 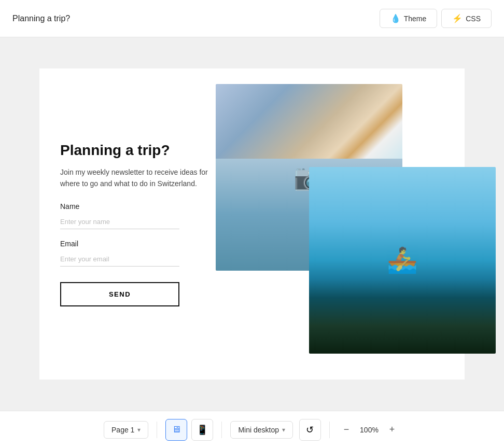 What do you see at coordinates (202, 430) in the screenshot?
I see `tablet-view-button: 📱` at bounding box center [202, 430].